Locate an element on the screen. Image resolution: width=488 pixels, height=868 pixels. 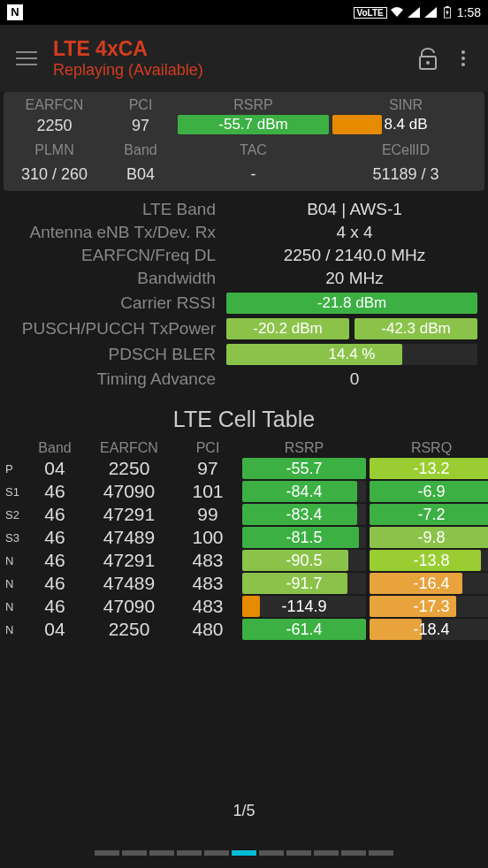
sinr-bar: 8.4 dB is located at coordinates (406, 125).